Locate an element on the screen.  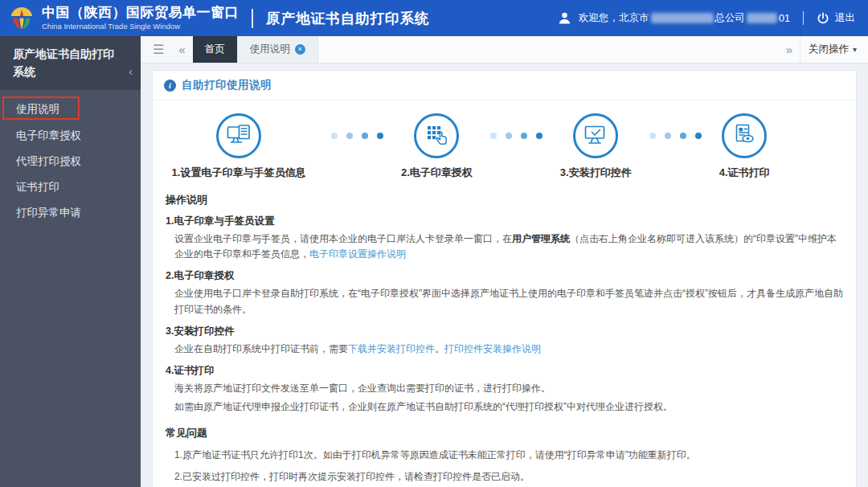
user-divider is located at coordinates (804, 18).